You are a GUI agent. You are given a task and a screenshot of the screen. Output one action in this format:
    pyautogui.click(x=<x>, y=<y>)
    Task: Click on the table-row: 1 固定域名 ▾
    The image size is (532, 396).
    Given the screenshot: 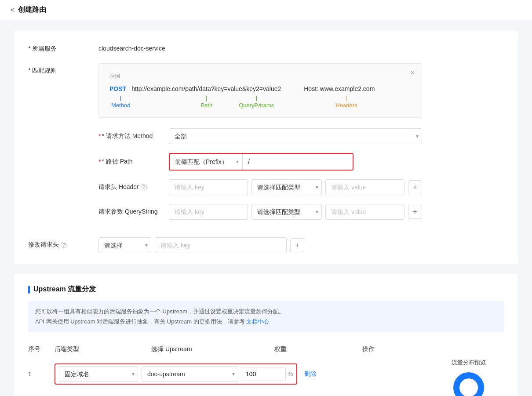 What is the action you would take?
    pyautogui.click(x=226, y=374)
    